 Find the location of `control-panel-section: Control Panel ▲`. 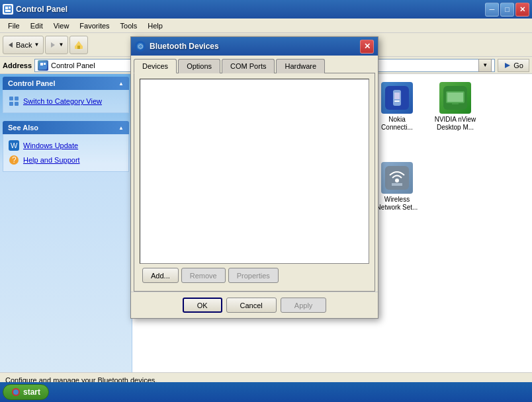

control-panel-section: Control Panel ▲ is located at coordinates (66, 95).